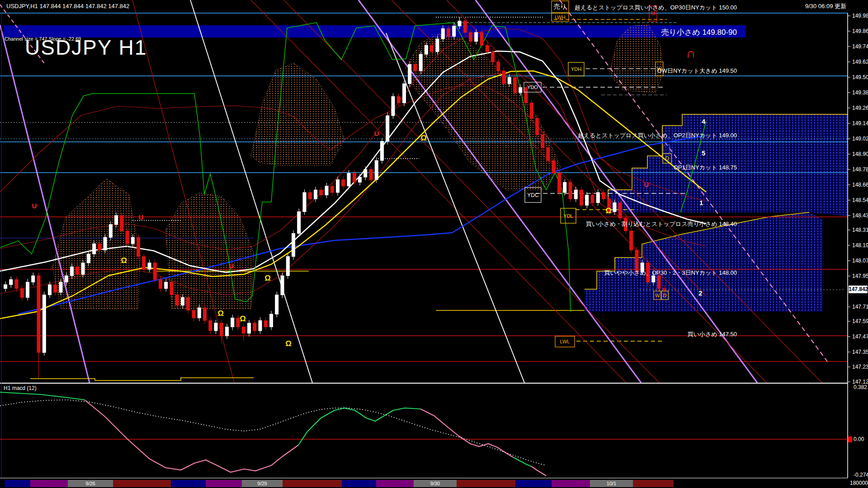  Describe the element at coordinates (860, 62) in the screenshot. I see `price-axis-label: 149.620` at that location.